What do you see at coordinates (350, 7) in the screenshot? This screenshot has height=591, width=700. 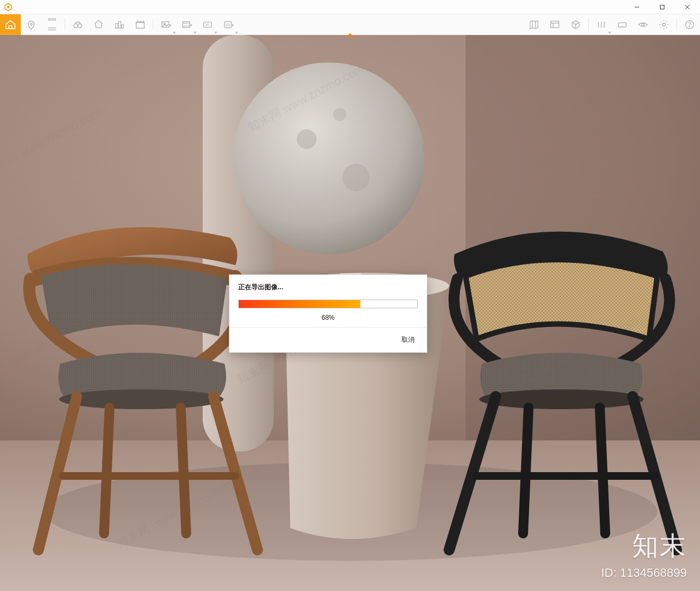 I see `window-titlebar` at bounding box center [350, 7].